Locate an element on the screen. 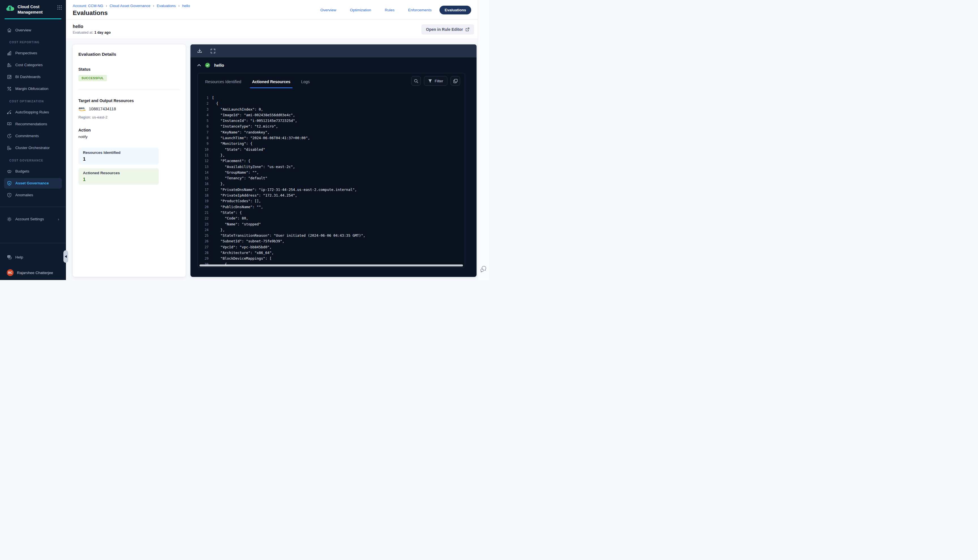  evaluation-identity: hello Evaluated at: 1 day ago is located at coordinates (92, 29).